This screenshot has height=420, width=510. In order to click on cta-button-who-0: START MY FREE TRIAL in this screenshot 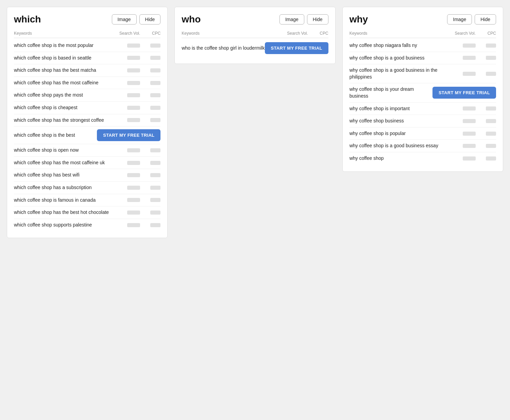, I will do `click(296, 48)`.